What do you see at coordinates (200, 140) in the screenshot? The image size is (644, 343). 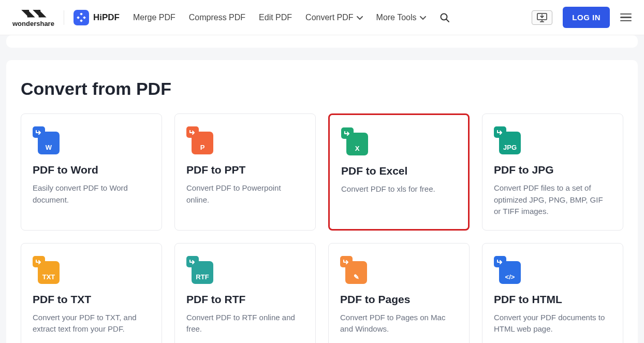 I see `card-icon: P` at bounding box center [200, 140].